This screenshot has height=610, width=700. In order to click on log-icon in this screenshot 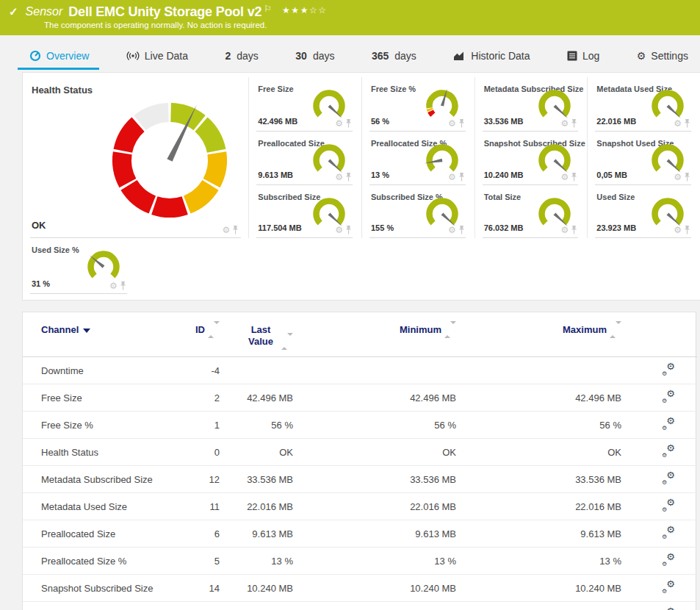, I will do `click(572, 56)`.